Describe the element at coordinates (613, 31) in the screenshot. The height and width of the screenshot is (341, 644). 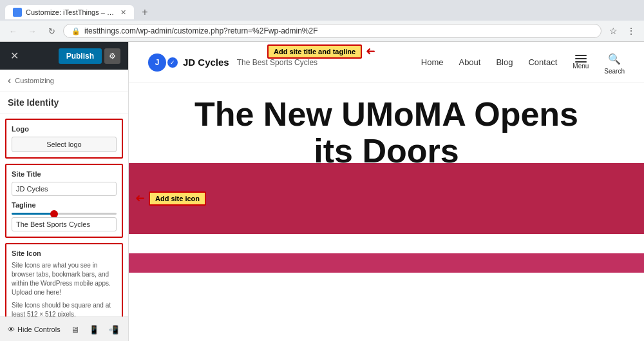
I see `bookmark-icon: ☆` at that location.